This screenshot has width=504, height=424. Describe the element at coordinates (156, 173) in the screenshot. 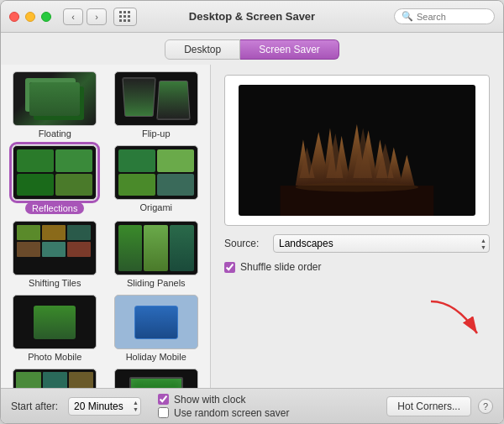

I see `saver-thumb-origami` at that location.